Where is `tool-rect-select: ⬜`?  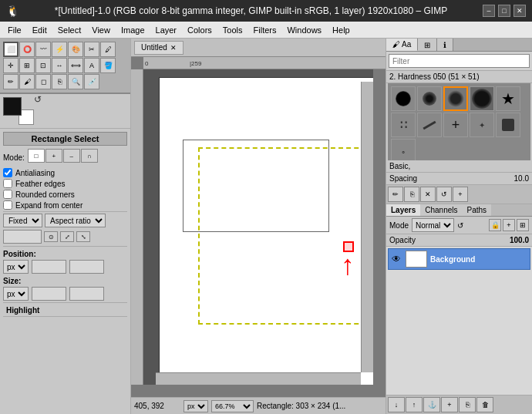
tool-rect-select: ⬜ is located at coordinates (11, 49).